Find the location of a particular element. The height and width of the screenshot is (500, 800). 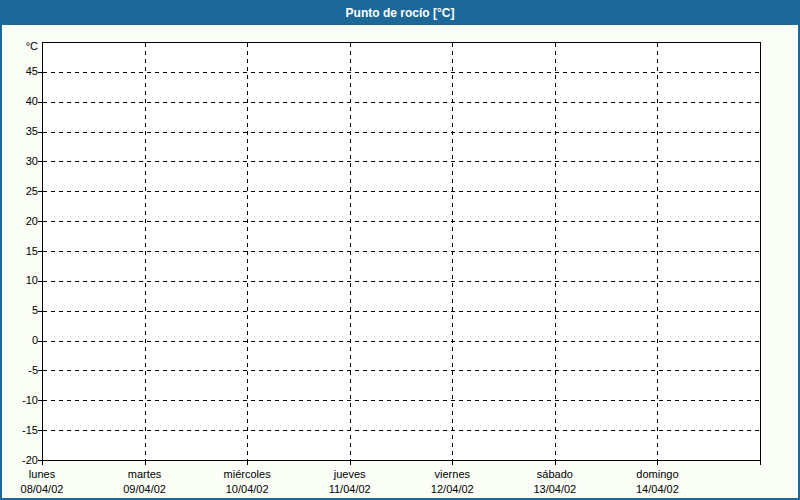

y-axis-tick-label: 5 is located at coordinates (19, 310).